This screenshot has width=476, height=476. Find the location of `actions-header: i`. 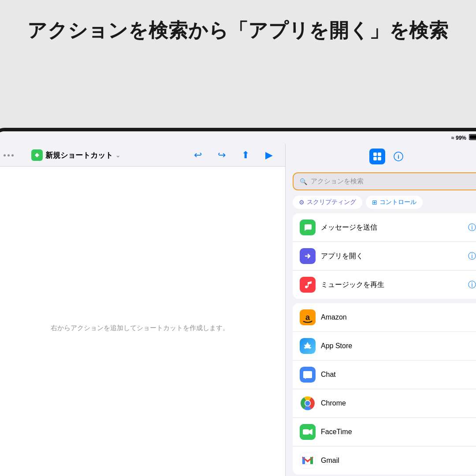

actions-header: i is located at coordinates (381, 156).